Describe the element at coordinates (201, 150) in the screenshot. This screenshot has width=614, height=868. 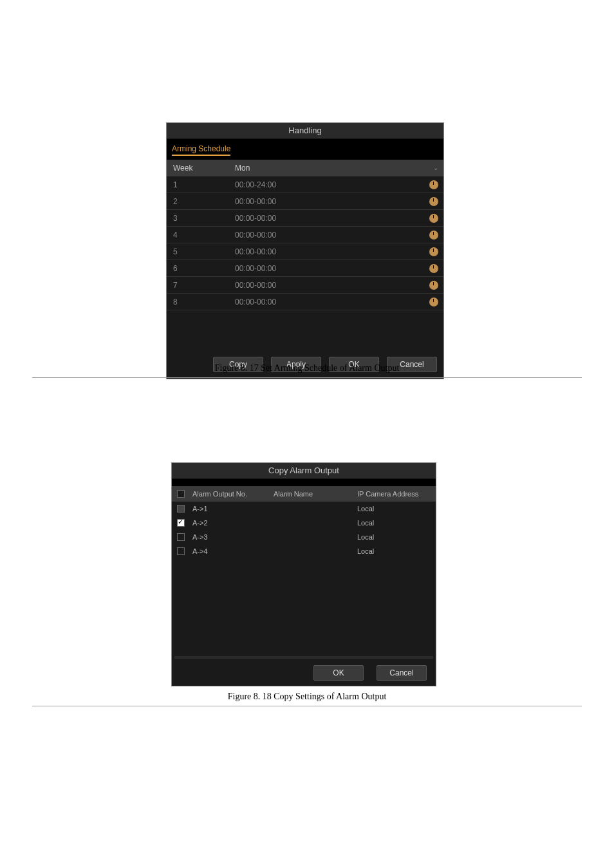
I see `tab-arming-schedule: Arming Schedule` at that location.